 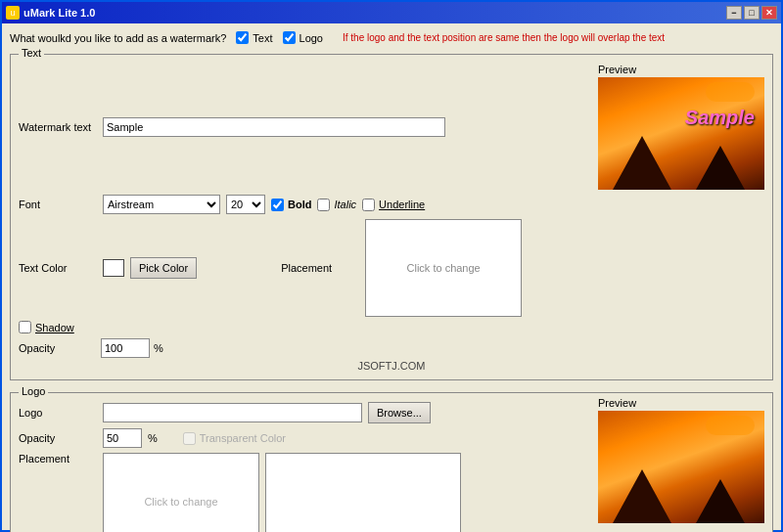 I want to click on shadow-checkbox, so click(x=25, y=327).